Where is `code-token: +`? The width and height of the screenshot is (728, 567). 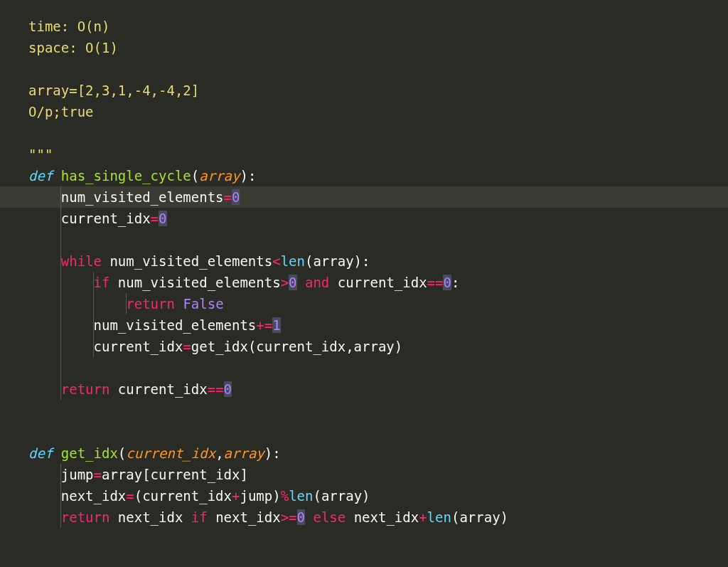 code-token: + is located at coordinates (236, 496).